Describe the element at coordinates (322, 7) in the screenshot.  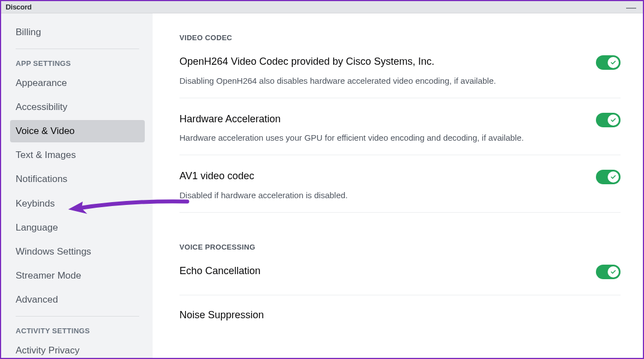
I see `titlebar: Discord —` at that location.